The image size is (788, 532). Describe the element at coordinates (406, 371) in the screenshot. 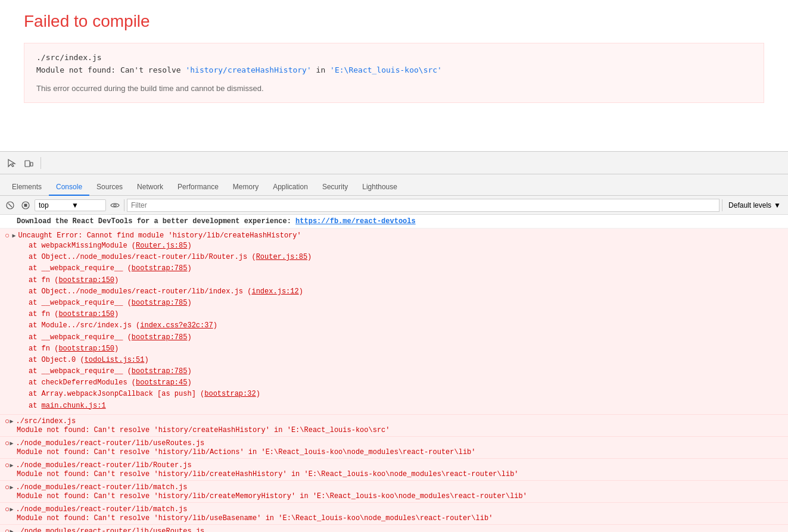

I see `stack-line-12: at __webpack_require__ (bootstrap:785)` at that location.